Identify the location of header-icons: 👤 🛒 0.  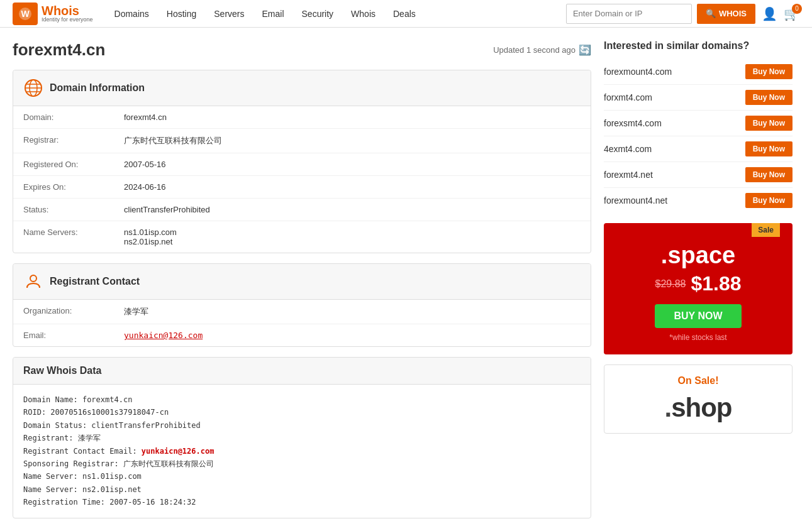
(781, 14).